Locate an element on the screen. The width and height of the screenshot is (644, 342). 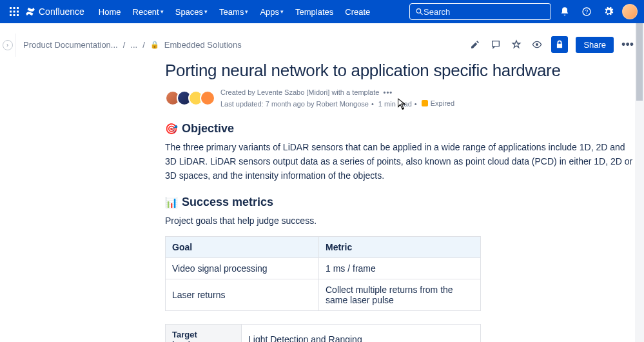
byline-more-icon: ••• is located at coordinates (388, 92).